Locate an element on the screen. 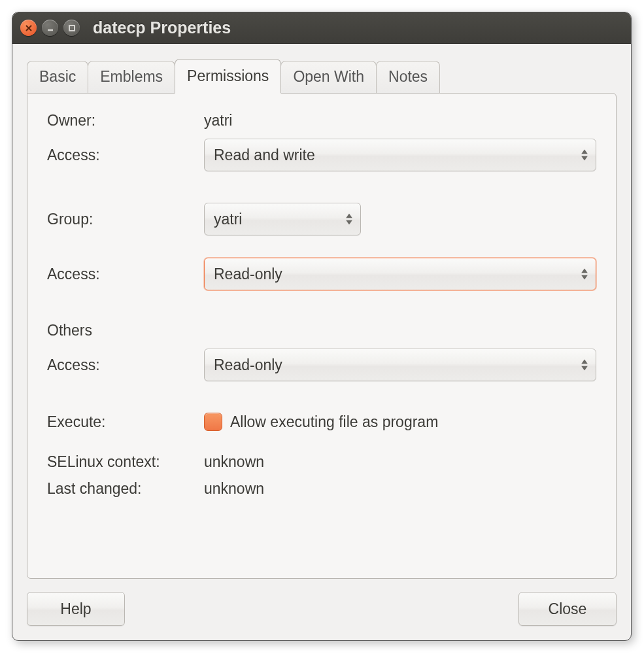  owner-access-value: Read and write is located at coordinates (264, 156).